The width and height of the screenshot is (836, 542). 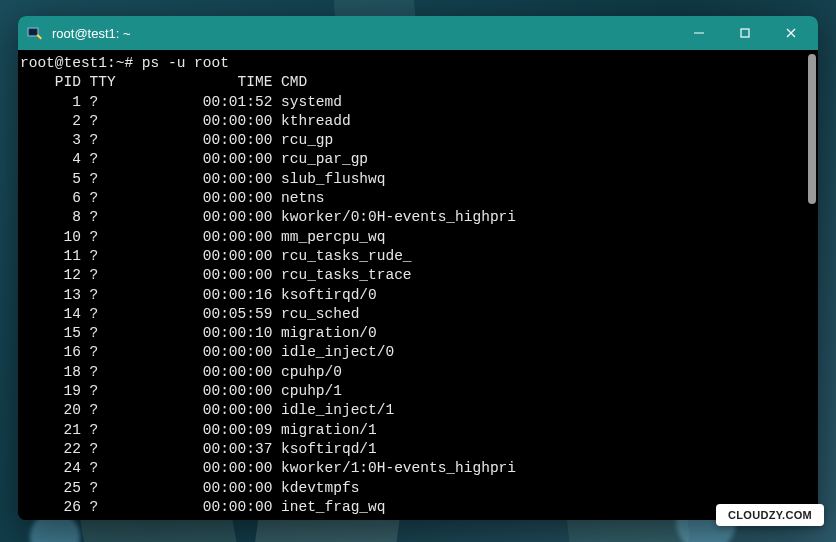 I want to click on process-row: 3 ? 00:00:00 rcu_gp, so click(x=412, y=140).